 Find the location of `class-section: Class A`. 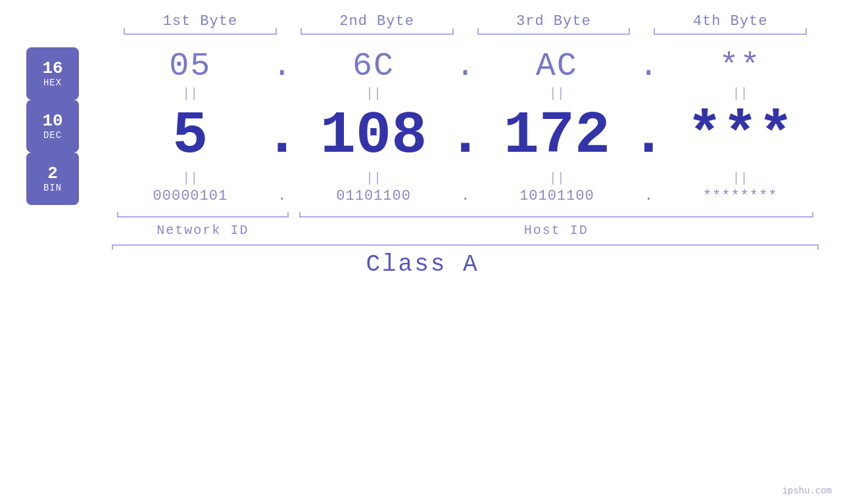

class-section: Class A is located at coordinates (422, 262).